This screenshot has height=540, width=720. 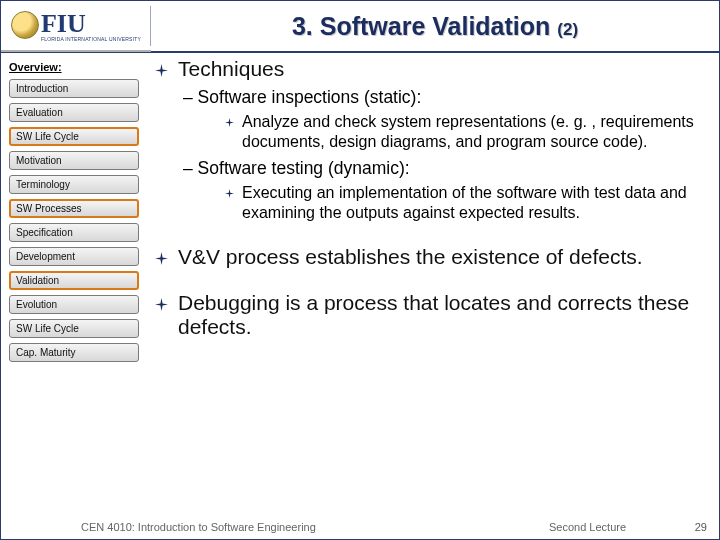 What do you see at coordinates (424, 26) in the screenshot?
I see `title-main: 3. Software Validation` at bounding box center [424, 26].